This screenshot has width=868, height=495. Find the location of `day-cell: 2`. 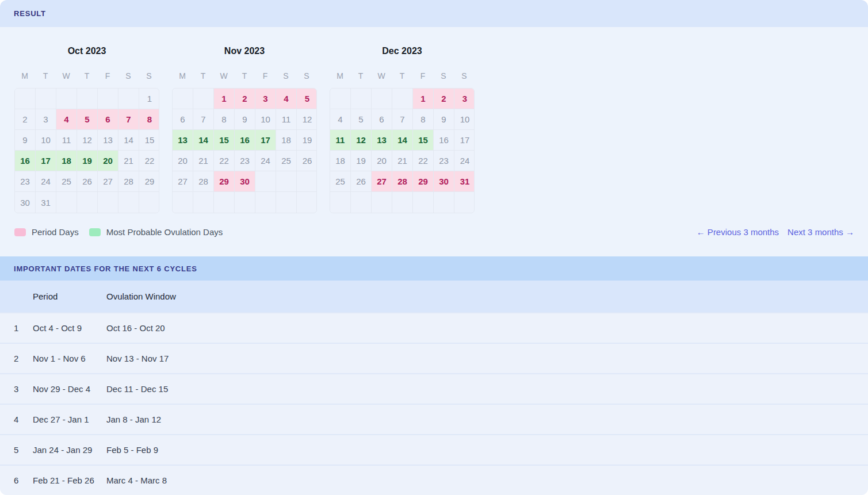

day-cell: 2 is located at coordinates (25, 120).